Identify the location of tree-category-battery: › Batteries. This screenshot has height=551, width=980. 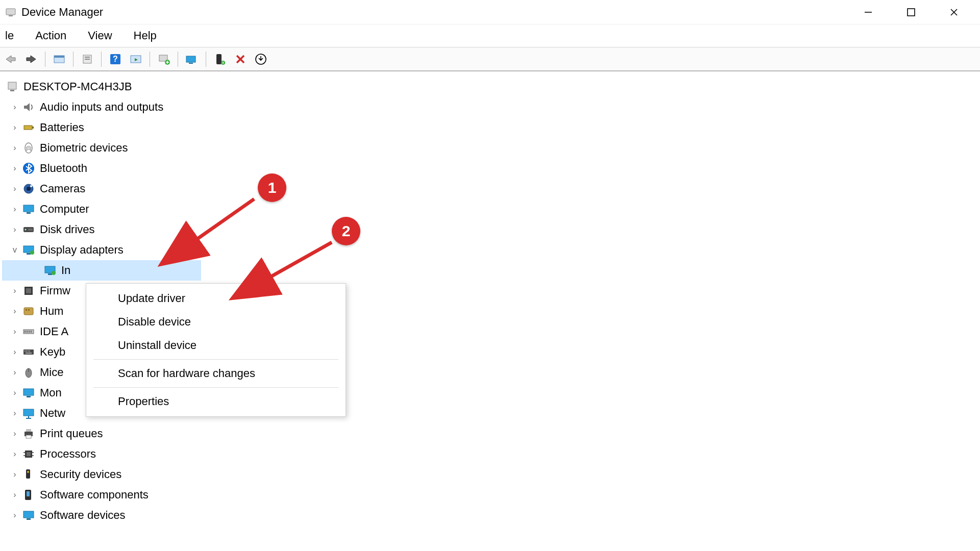
(490, 128).